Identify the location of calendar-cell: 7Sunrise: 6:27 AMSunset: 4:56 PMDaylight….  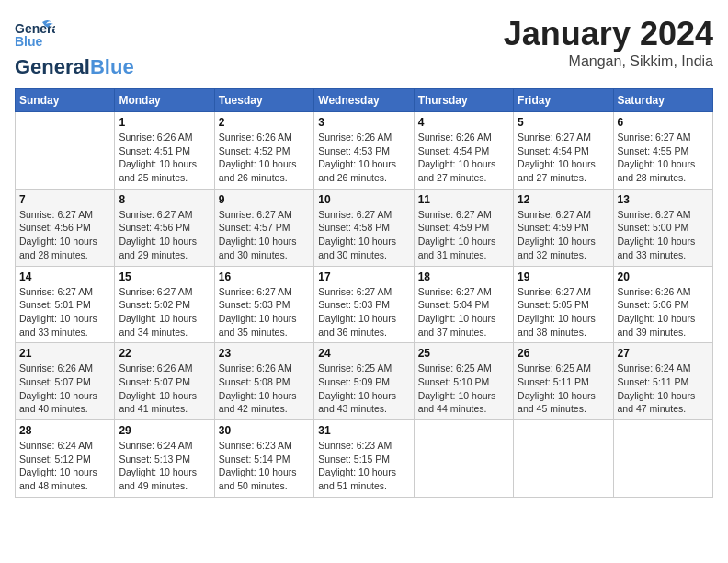
(65, 227).